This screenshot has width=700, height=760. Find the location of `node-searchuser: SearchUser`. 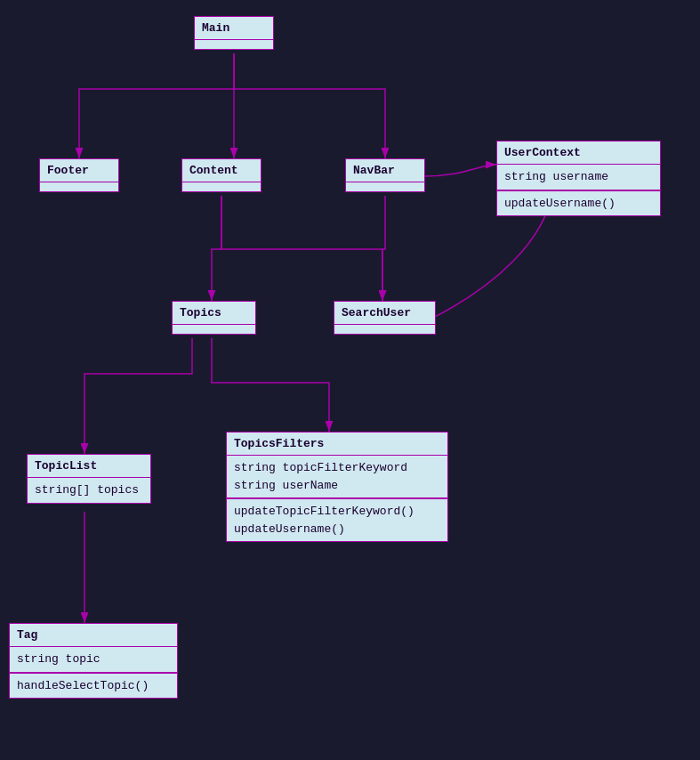

node-searchuser: SearchUser is located at coordinates (384, 318).